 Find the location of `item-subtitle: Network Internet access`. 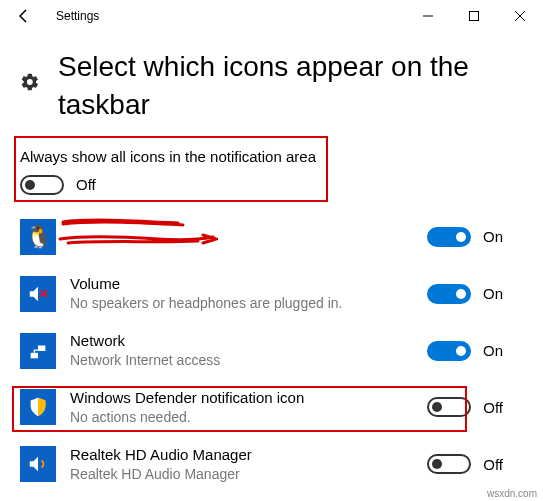

item-subtitle: Network Internet access is located at coordinates (248, 360).